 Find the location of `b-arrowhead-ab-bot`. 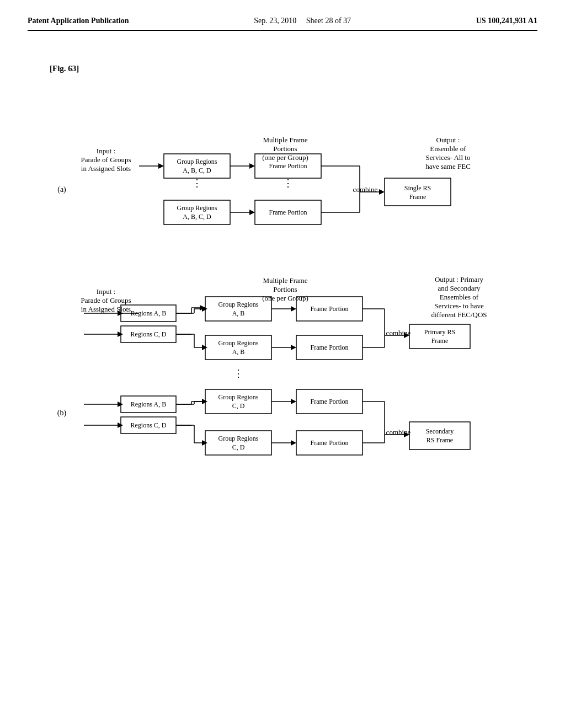

b-arrowhead-ab-bot is located at coordinates (120, 404).